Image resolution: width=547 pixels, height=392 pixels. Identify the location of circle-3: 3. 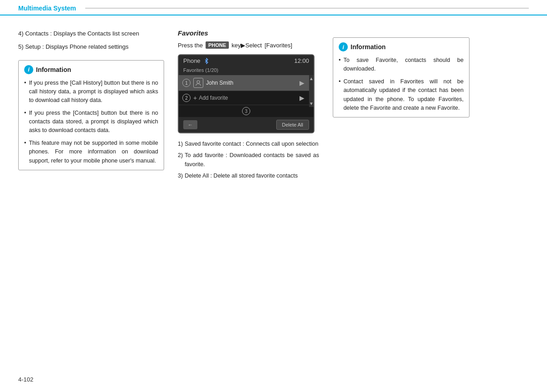
(246, 111).